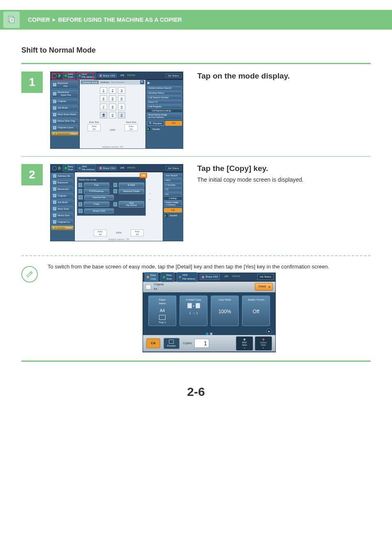 The image size is (392, 555). What do you see at coordinates (164, 116) in the screenshot?
I see `r-send-same: Send Same Image as Fax Address` at bounding box center [164, 116].